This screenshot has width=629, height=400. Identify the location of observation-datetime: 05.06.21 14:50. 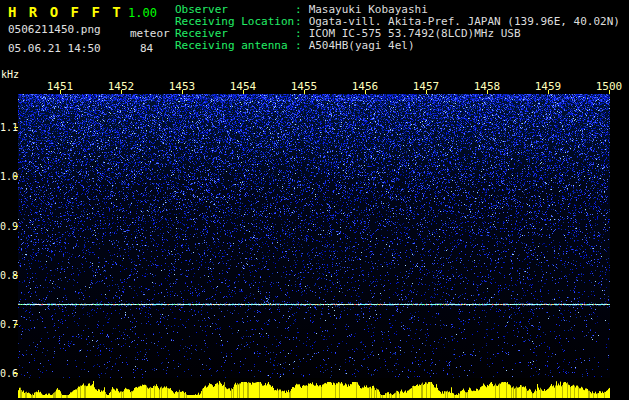
(54, 48).